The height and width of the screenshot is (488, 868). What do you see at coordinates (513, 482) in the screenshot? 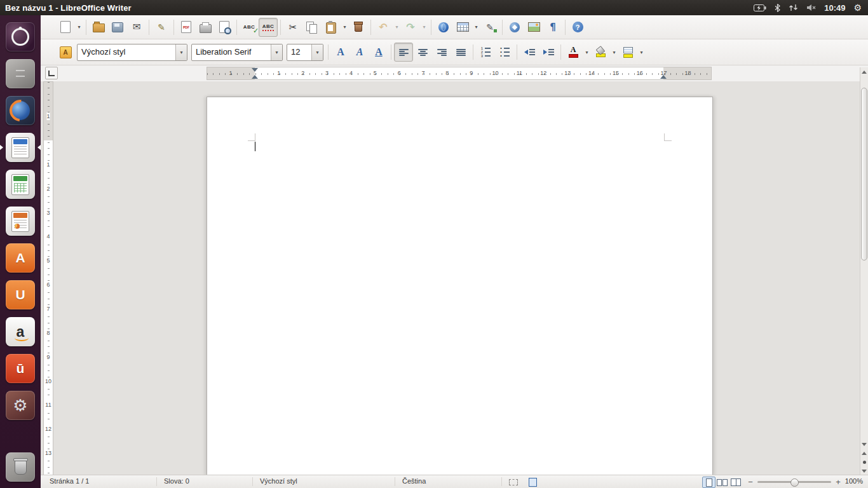
I see `selection-mode-indicator` at bounding box center [513, 482].